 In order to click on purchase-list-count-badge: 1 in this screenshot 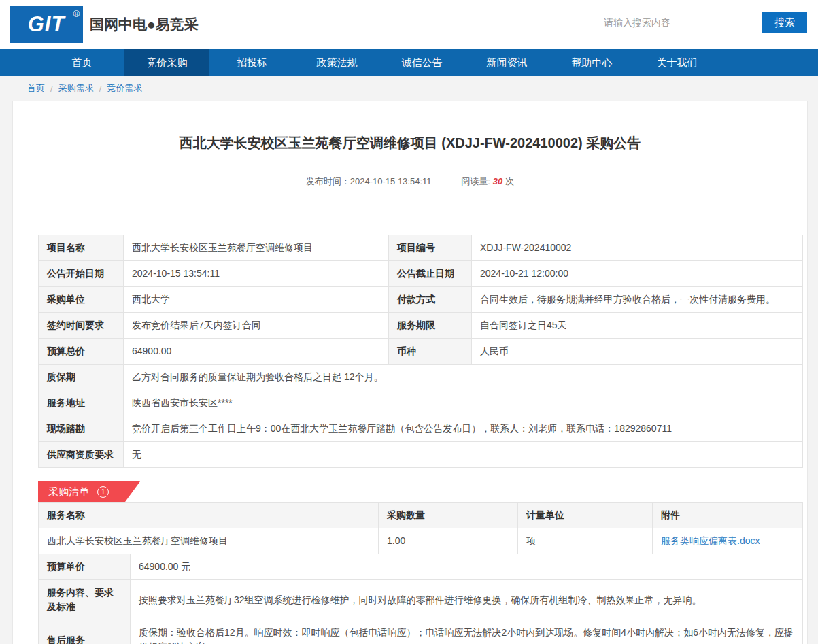, I will do `click(103, 492)`.